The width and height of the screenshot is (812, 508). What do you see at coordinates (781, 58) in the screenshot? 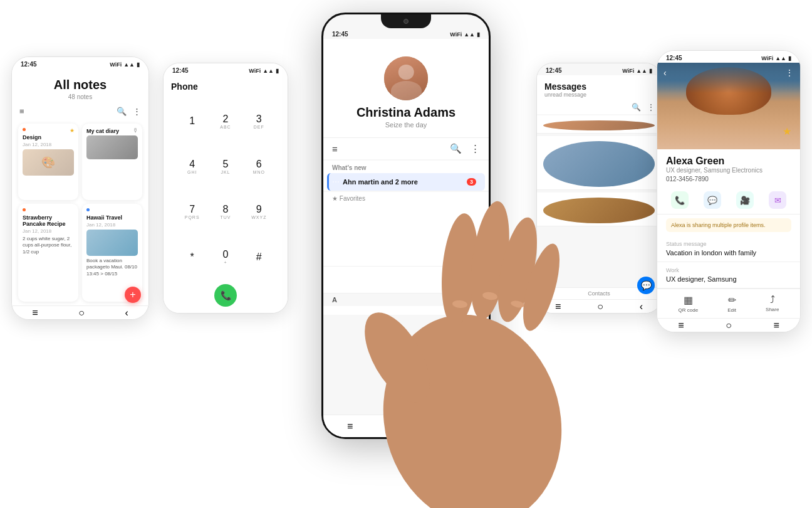
I see `cd-signal-icon: ▲▲` at bounding box center [781, 58].